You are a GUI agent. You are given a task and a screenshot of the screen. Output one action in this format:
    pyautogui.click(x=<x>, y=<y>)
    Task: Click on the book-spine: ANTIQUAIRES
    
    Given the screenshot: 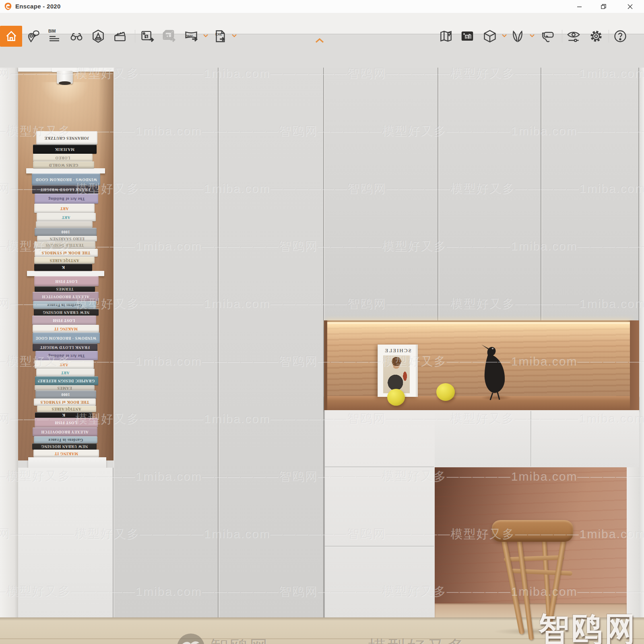 What is the action you would take?
    pyautogui.click(x=67, y=409)
    